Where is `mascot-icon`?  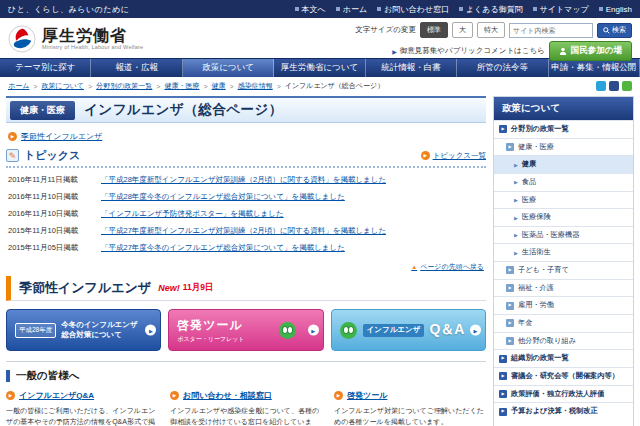
mascot-icon is located at coordinates (288, 330).